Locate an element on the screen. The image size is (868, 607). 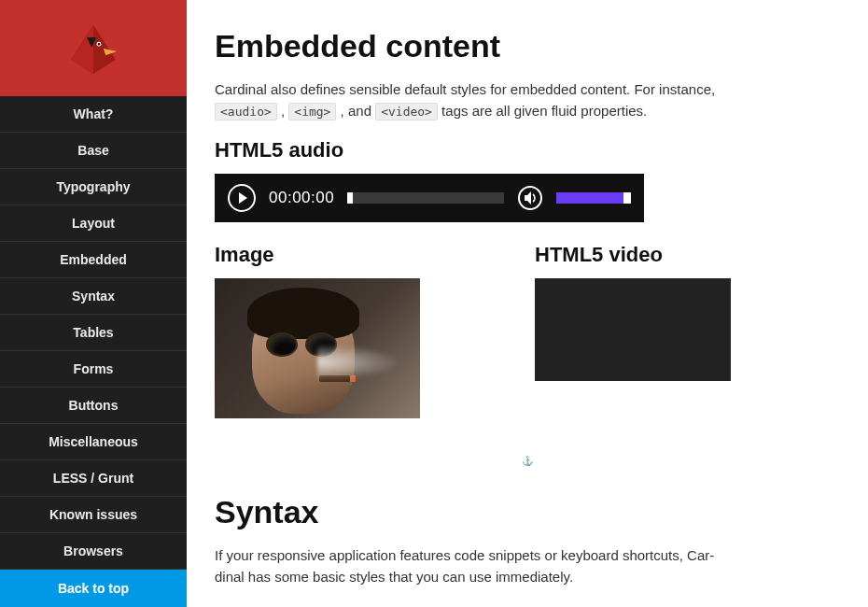
nav-syntax: Syntax is located at coordinates (93, 297).